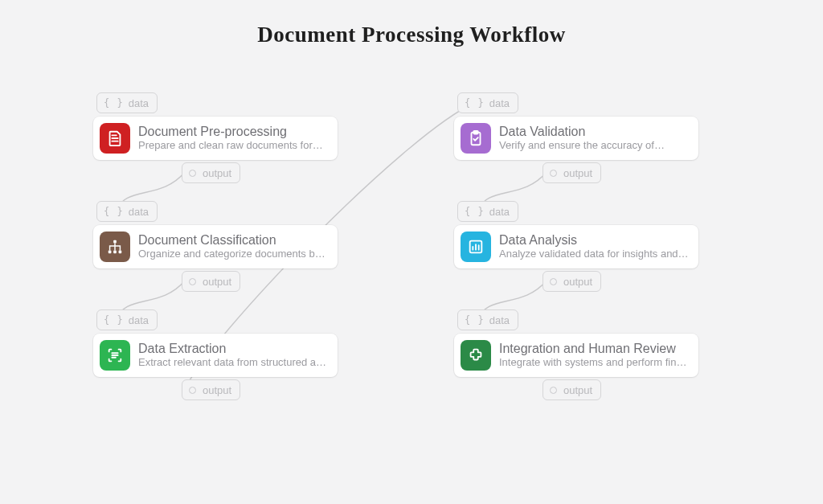  Describe the element at coordinates (234, 240) in the screenshot. I see `node-title: Document Classification` at that location.